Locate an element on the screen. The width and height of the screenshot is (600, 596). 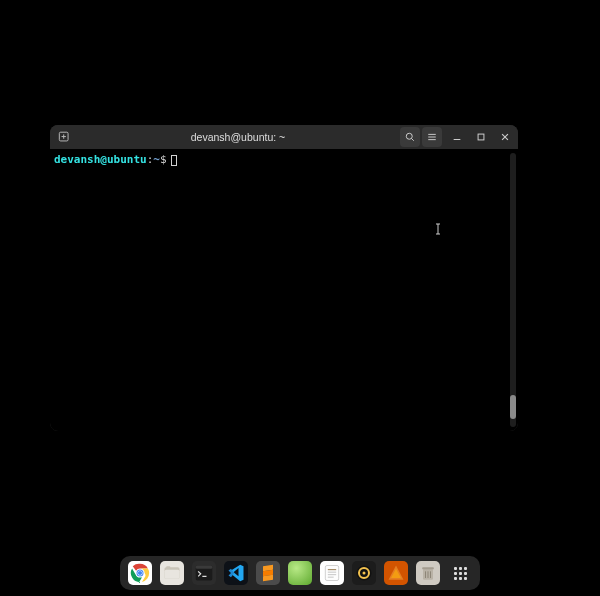
terminal-icon is located at coordinates (204, 573).